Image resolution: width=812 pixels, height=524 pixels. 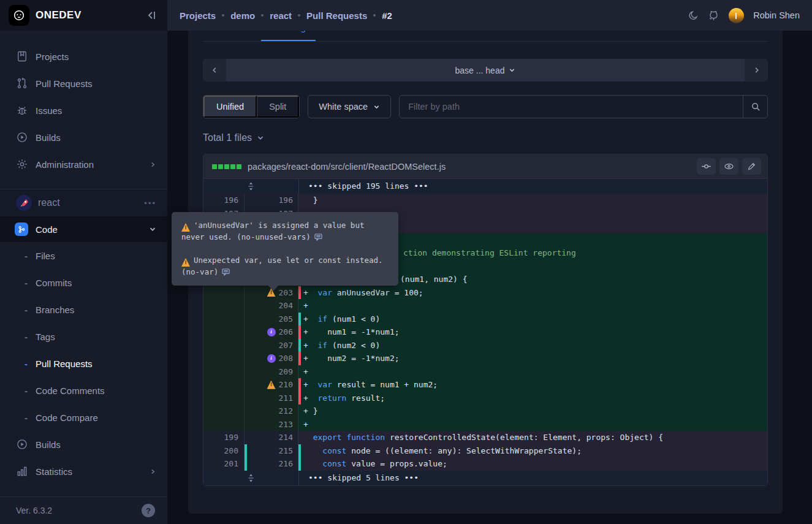 What do you see at coordinates (233, 138) in the screenshot?
I see `total-files-toggle: Total 1 files` at bounding box center [233, 138].